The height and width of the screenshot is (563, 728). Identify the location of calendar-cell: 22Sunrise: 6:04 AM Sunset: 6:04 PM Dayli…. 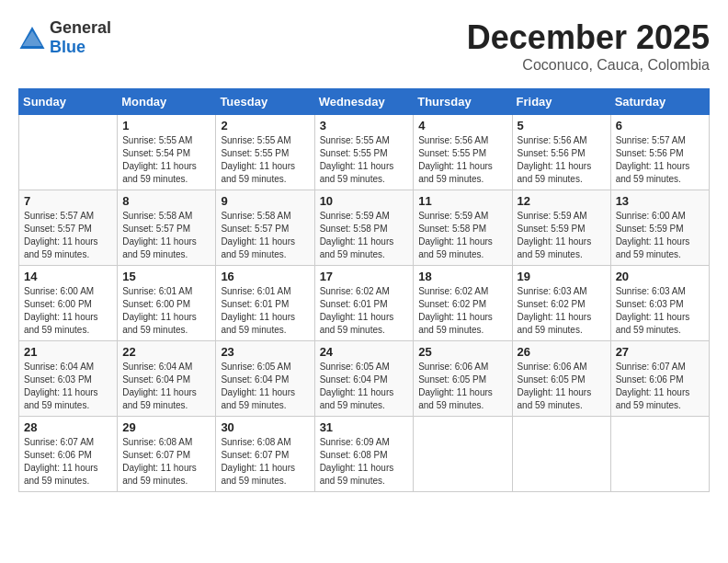
(167, 379).